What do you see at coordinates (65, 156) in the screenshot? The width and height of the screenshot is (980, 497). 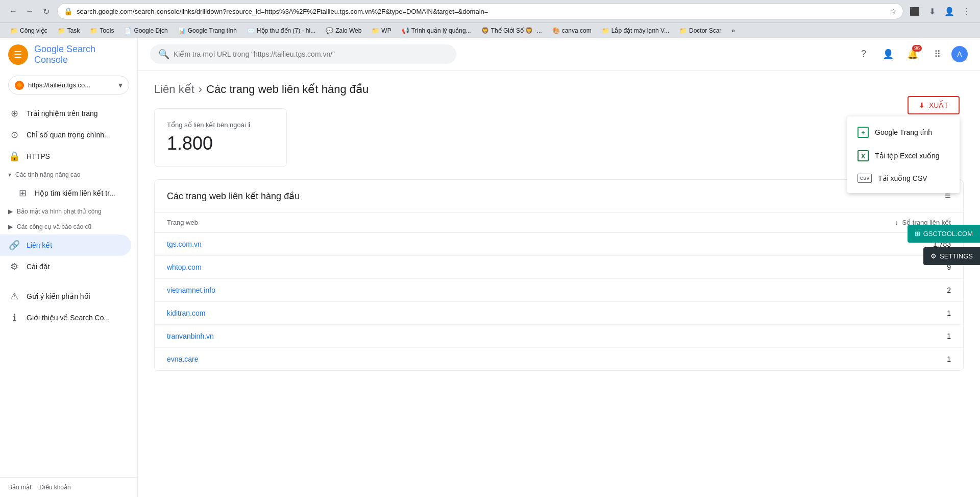 I see `sidebar-item-https: 🔒 HTTPS` at bounding box center [65, 156].